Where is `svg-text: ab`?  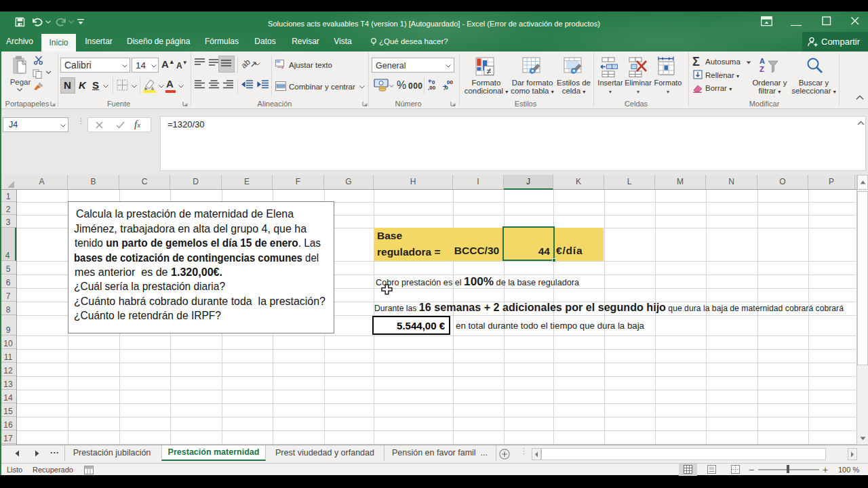 svg-text: ab is located at coordinates (247, 64).